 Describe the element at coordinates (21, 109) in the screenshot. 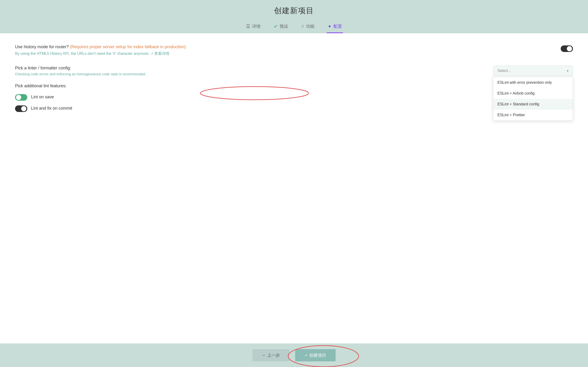

I see `lint-fix-commit-toggle` at that location.